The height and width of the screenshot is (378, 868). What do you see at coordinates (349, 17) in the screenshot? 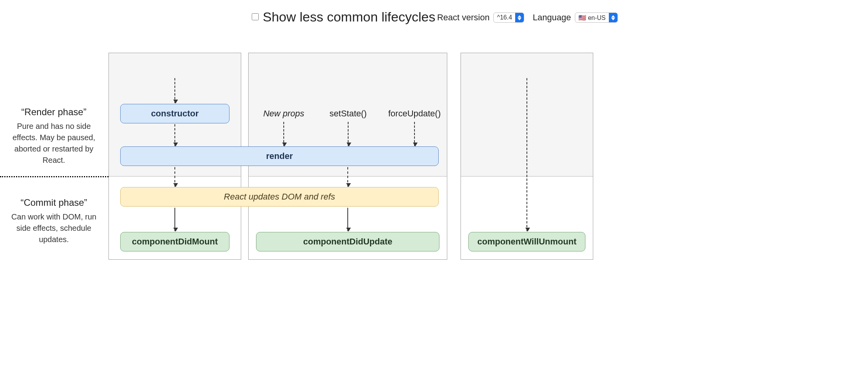
I see `show-less-common-label: Show less common lifecycles` at bounding box center [349, 17].